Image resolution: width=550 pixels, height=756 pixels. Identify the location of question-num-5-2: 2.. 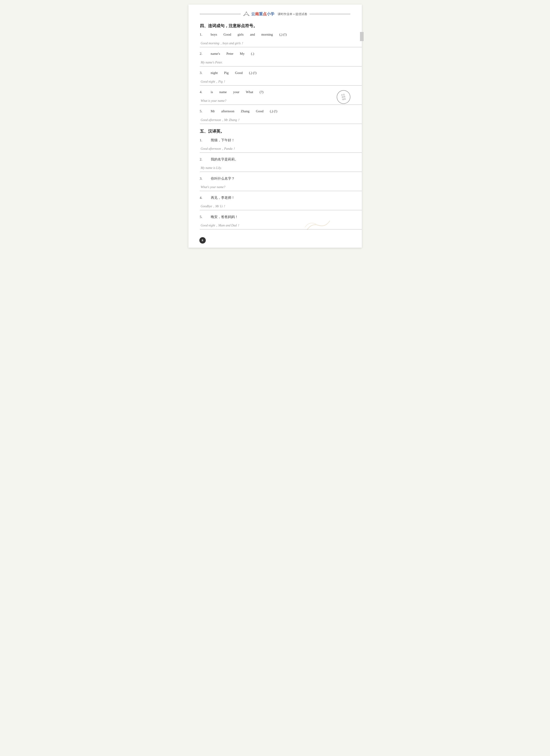
(202, 159).